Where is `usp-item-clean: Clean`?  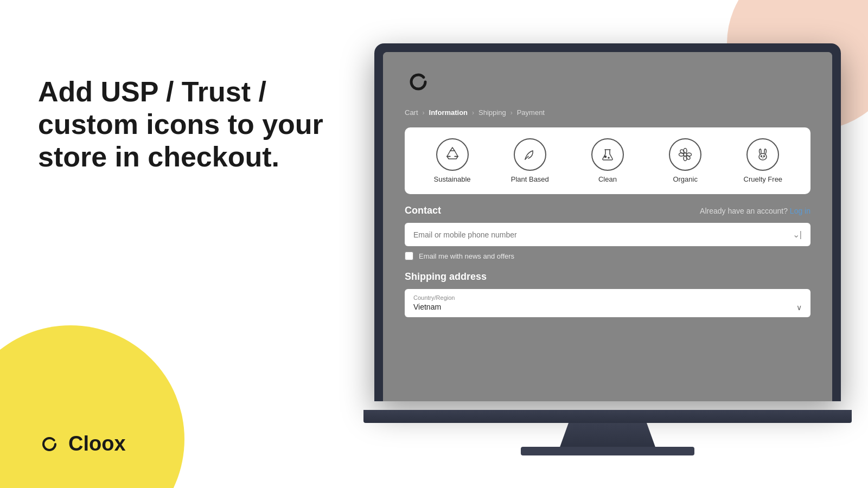 usp-item-clean: Clean is located at coordinates (608, 160).